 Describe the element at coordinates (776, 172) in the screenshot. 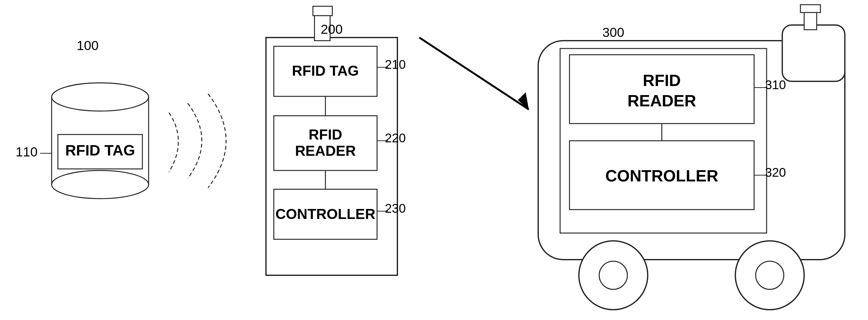

I see `label-320: 320` at that location.